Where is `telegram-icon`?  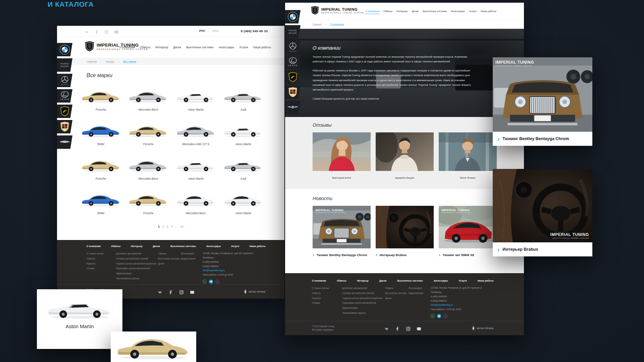
telegram-icon is located at coordinates (439, 316).